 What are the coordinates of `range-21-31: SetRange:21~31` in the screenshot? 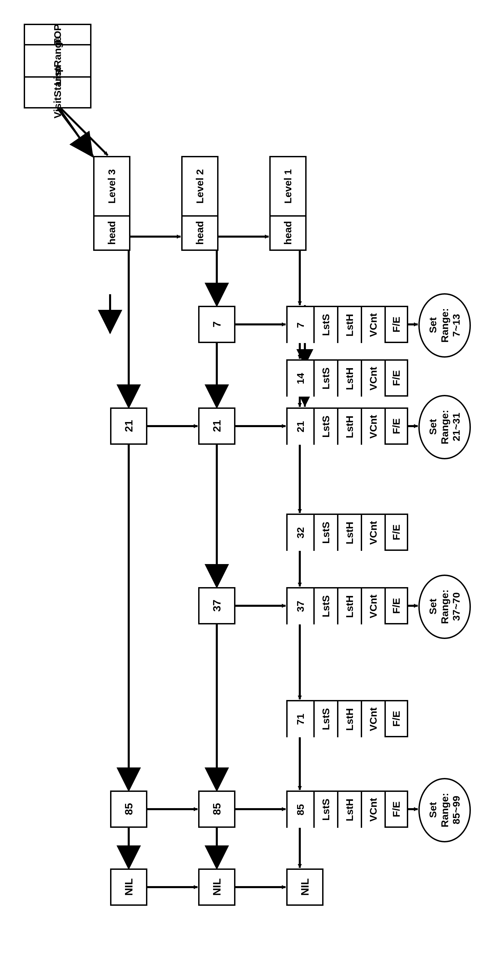 It's located at (445, 427).